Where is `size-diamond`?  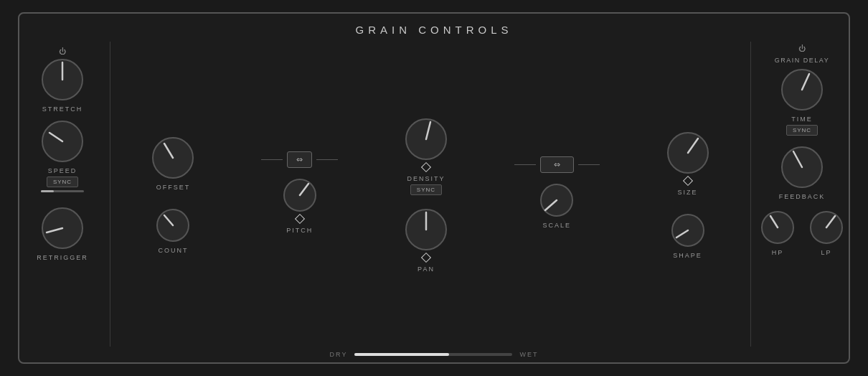 size-diamond is located at coordinates (688, 180).